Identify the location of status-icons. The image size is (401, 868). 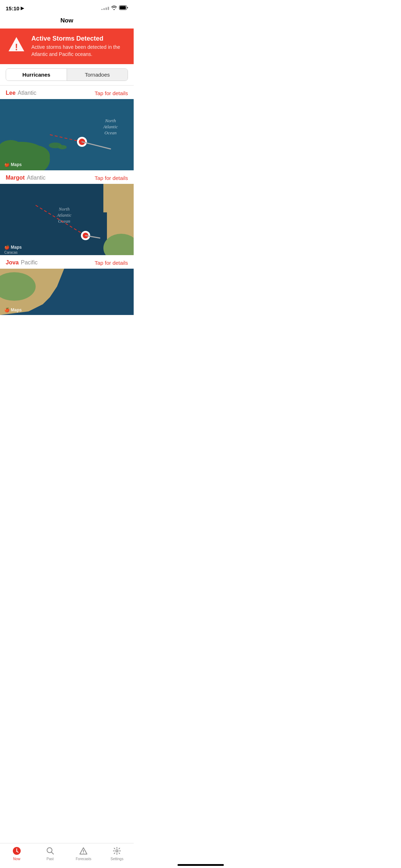
(115, 8).